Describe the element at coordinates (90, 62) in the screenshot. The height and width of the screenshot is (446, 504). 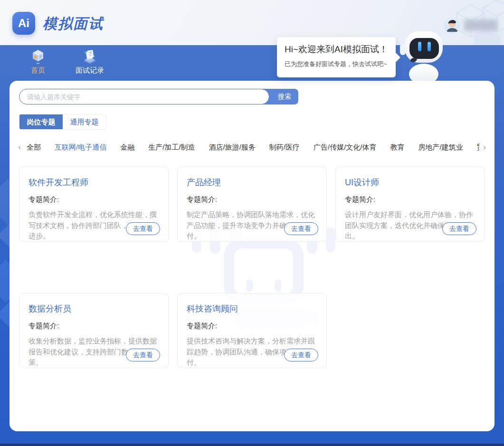
I see `nav-item-records: 面试记录` at that location.